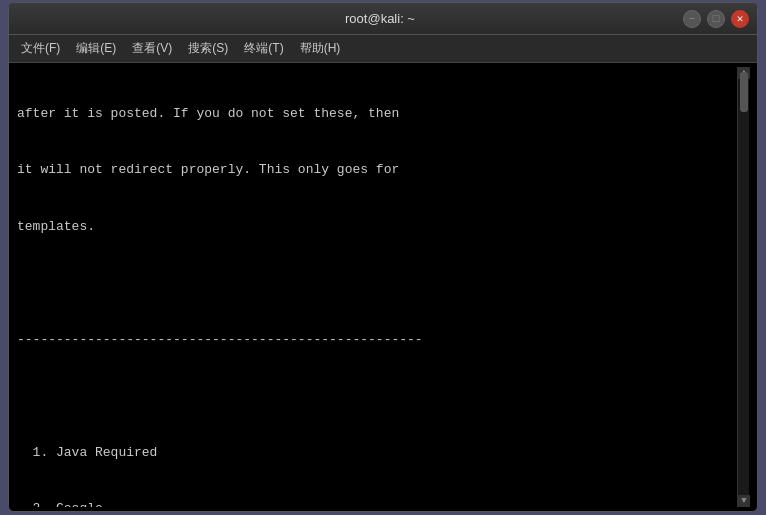  Describe the element at coordinates (377, 504) in the screenshot. I see `terminal-line-8: 2. Google` at that location.